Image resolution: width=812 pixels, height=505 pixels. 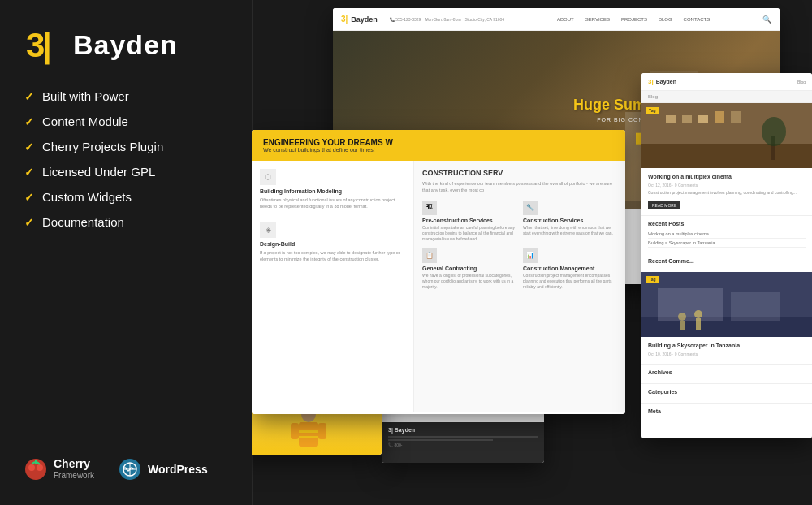 I want to click on feature-item-6: ✓ Documentation, so click(x=126, y=222).